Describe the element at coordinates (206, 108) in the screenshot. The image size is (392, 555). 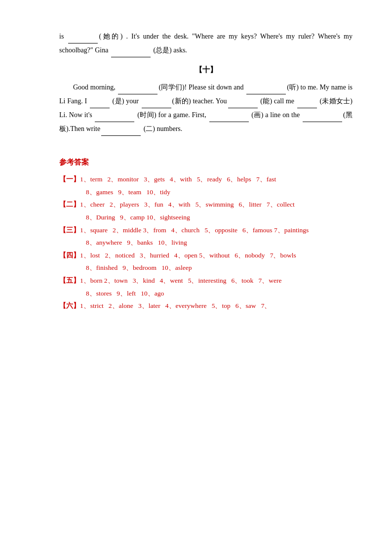
I see `section-ten-paragraph: Good morning, (同学们)! Please sit down and…` at that location.